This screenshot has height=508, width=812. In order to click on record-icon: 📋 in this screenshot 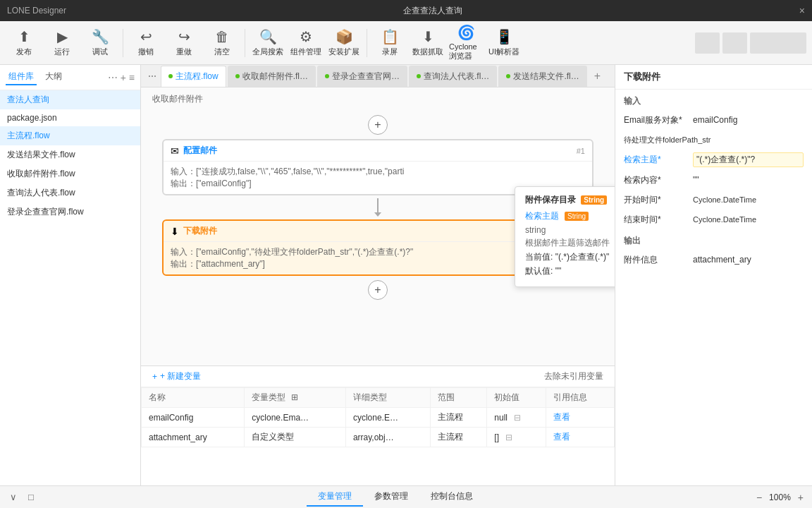, I will do `click(390, 37)`.